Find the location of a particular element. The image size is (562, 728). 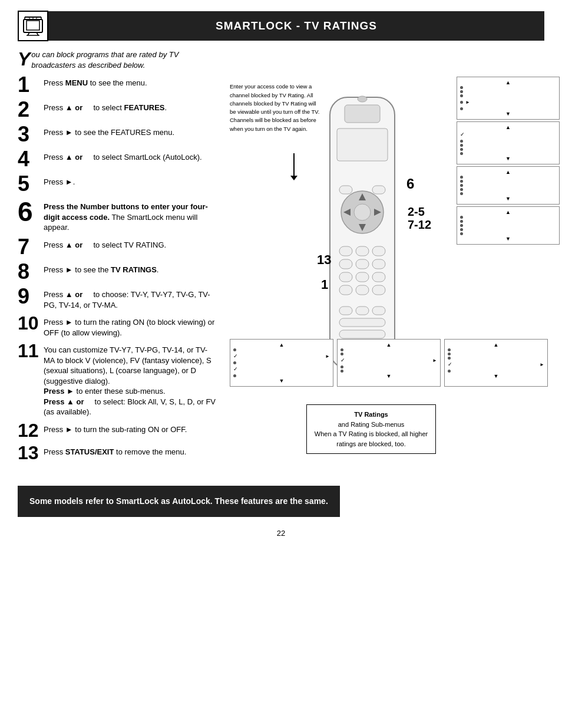

step-5: 5 Press . is located at coordinates (118, 185).